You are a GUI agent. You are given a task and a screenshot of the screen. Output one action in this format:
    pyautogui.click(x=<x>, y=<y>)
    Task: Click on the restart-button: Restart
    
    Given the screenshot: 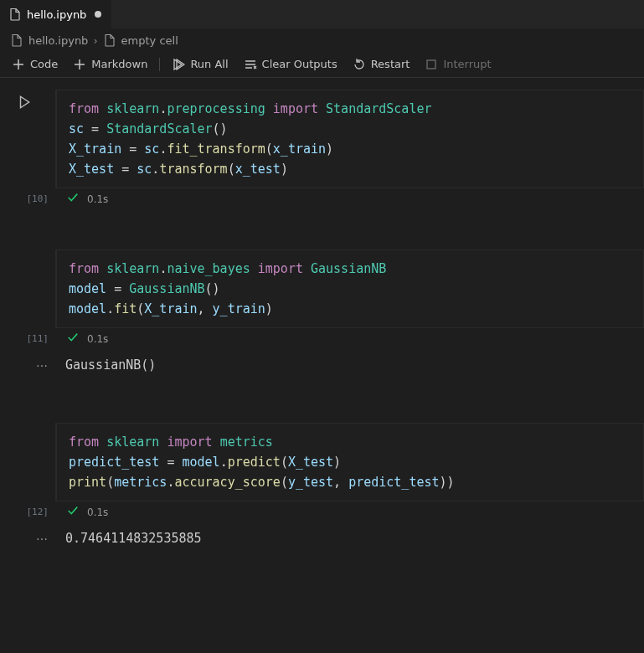 What is the action you would take?
    pyautogui.click(x=382, y=64)
    